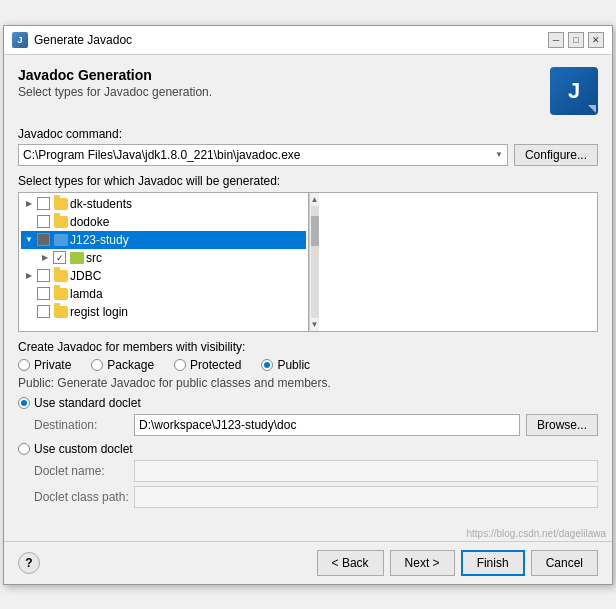 This screenshot has width=616, height=609. What do you see at coordinates (44, 294) in the screenshot?
I see `checkbox-lamda` at bounding box center [44, 294].